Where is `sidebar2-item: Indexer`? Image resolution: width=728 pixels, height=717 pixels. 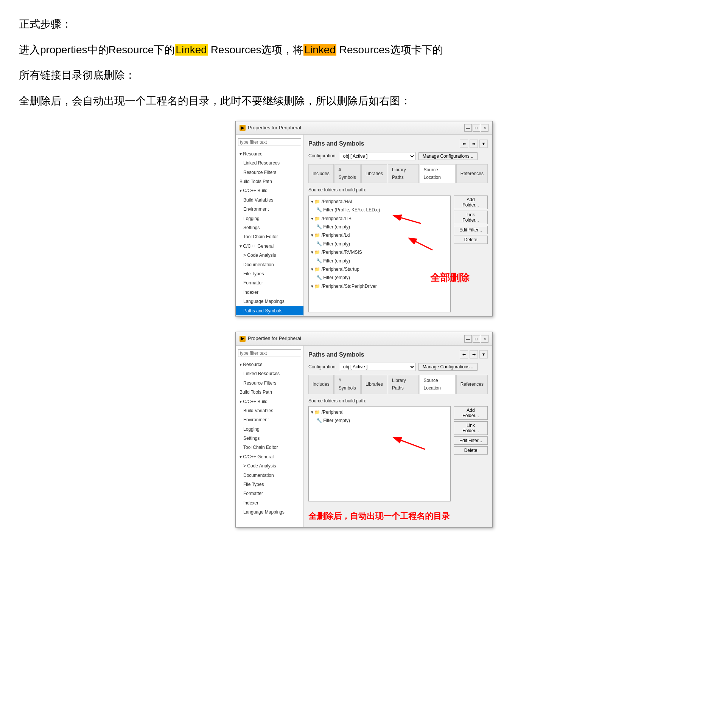
sidebar2-item: Indexer is located at coordinates (269, 503).